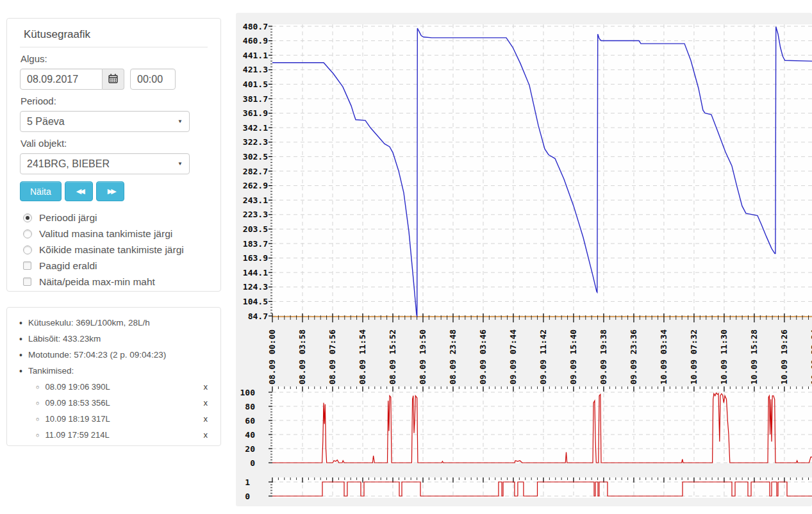 The image size is (812, 514). I want to click on svg-text: 08.09 00:00, so click(272, 357).